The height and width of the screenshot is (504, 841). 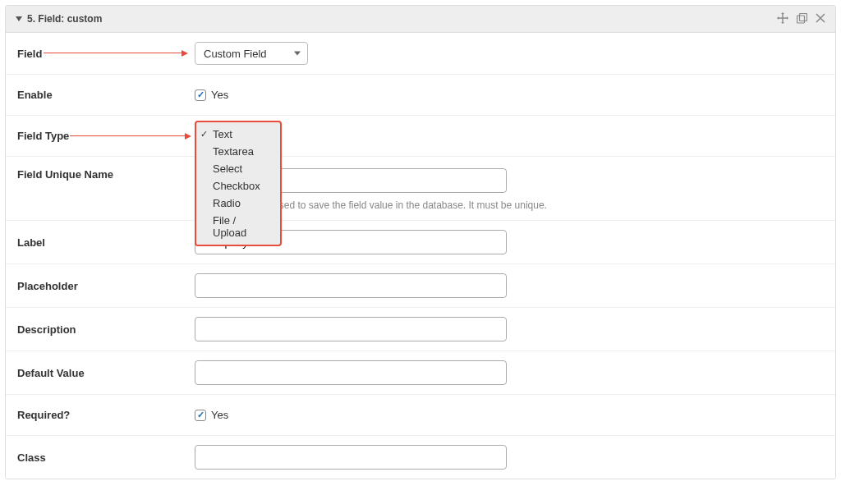 I want to click on enable-checkbox-label: Yes, so click(x=220, y=95).